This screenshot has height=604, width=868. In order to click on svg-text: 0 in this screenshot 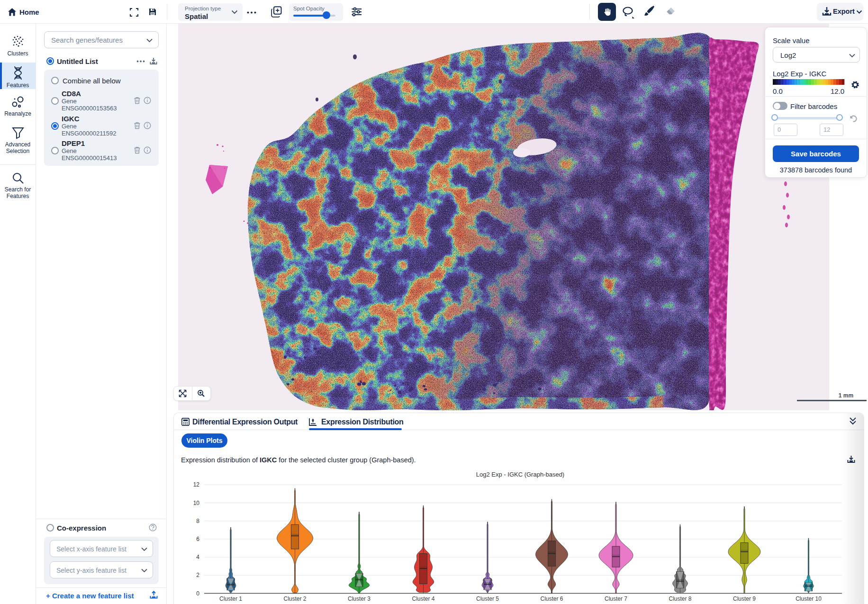, I will do `click(198, 594)`.